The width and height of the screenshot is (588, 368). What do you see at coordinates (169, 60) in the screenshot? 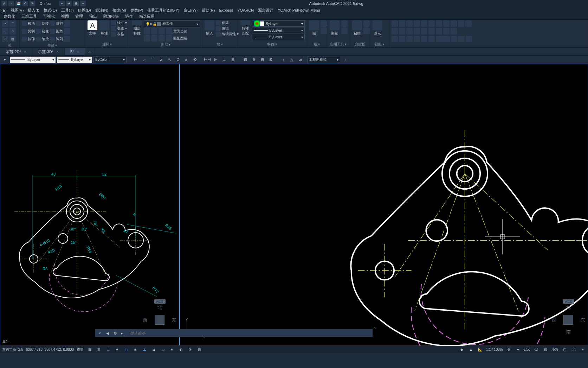
I see `dim-tool-5: ↖` at bounding box center [169, 60].